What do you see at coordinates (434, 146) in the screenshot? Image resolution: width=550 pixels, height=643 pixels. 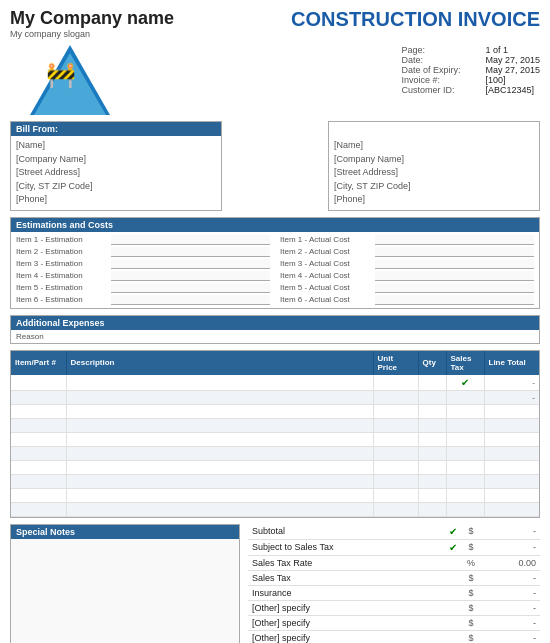 I see `bill-to-line: [Name]` at bounding box center [434, 146].